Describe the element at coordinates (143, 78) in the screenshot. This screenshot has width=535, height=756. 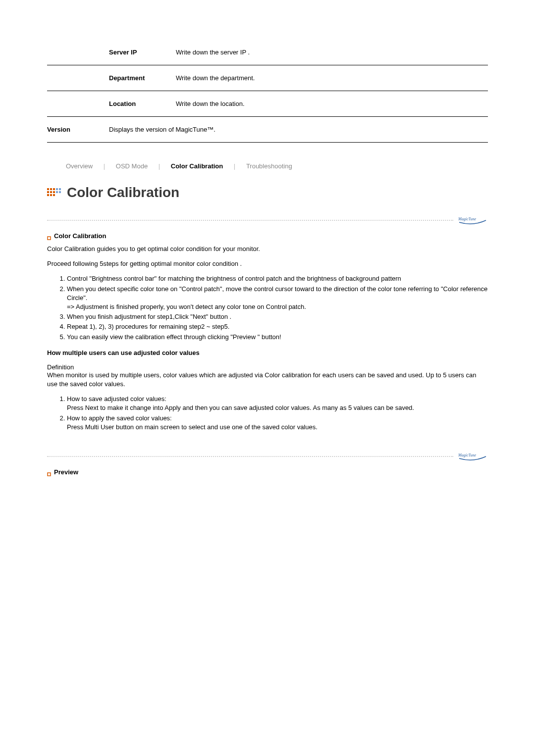
I see `label-department: Department` at that location.